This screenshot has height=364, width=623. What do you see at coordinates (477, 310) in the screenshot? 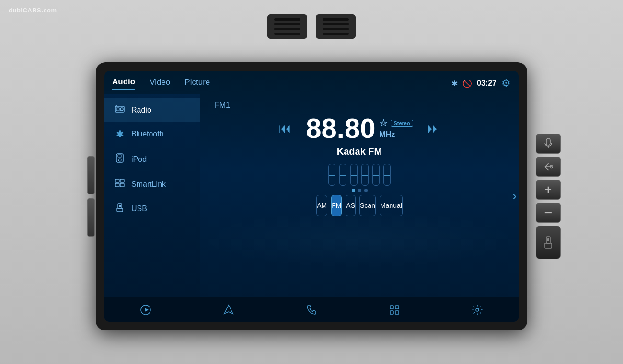
I see `bottom-nav-settings` at bounding box center [477, 310].